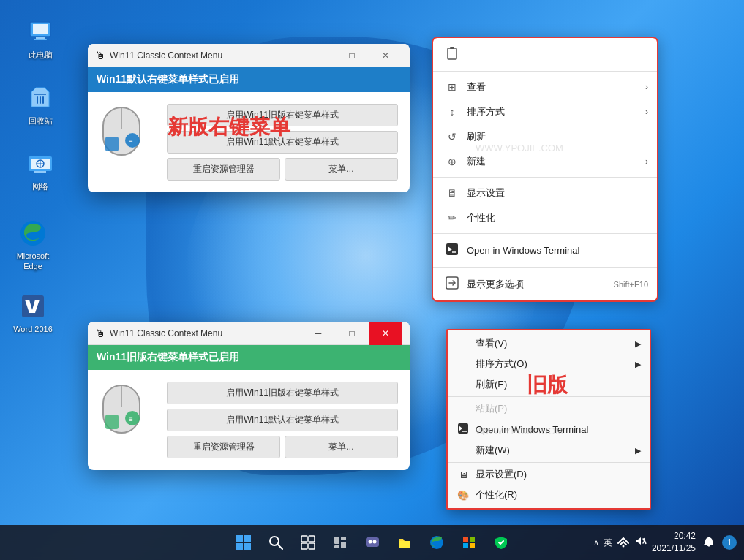 Image resolution: width=744 pixels, height=560 pixels. Describe the element at coordinates (249, 357) in the screenshot. I see `window-header-2: Win11旧版右键菜单样式已启用` at that location.